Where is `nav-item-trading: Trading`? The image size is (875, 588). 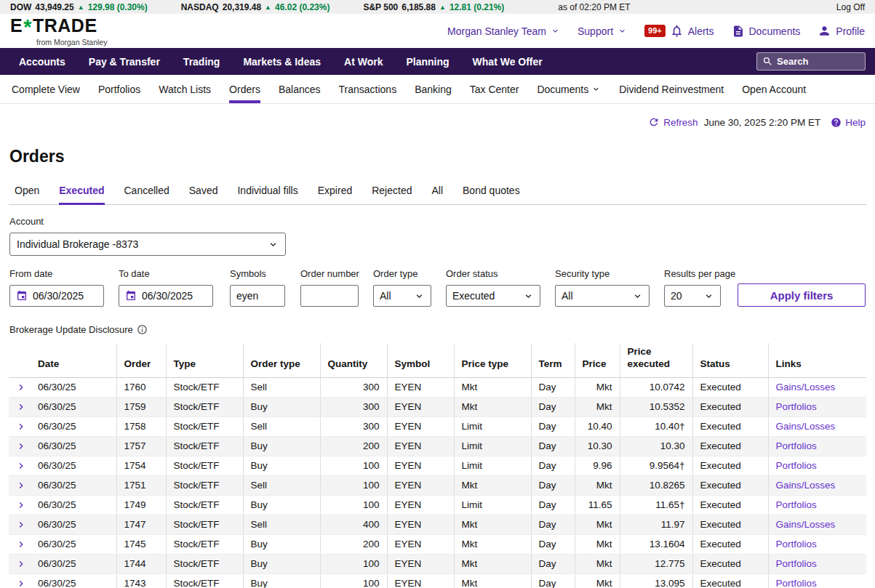
nav-item-trading: Trading is located at coordinates (202, 62).